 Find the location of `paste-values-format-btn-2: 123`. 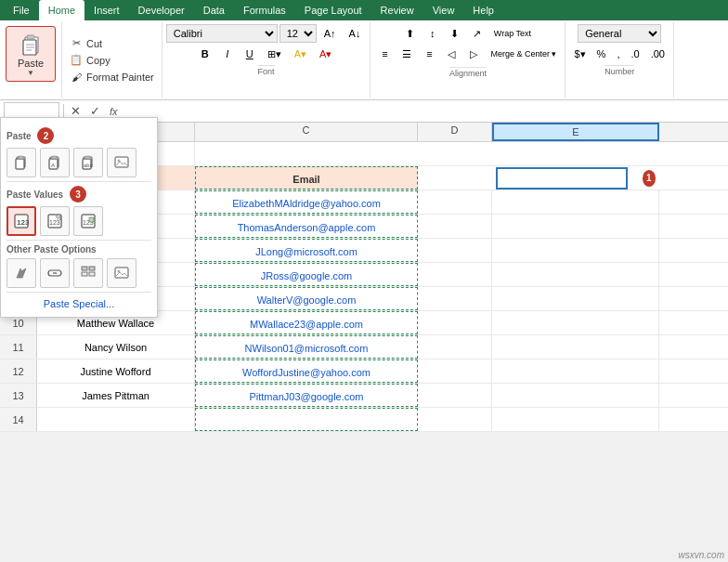

paste-values-format-btn-2: 123 is located at coordinates (88, 221).